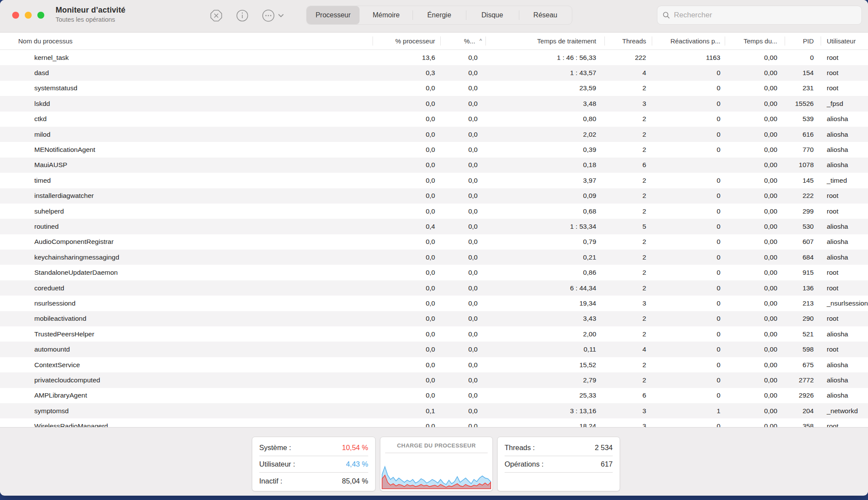  What do you see at coordinates (688, 41) in the screenshot?
I see `column-header: Réactivations p...` at bounding box center [688, 41].